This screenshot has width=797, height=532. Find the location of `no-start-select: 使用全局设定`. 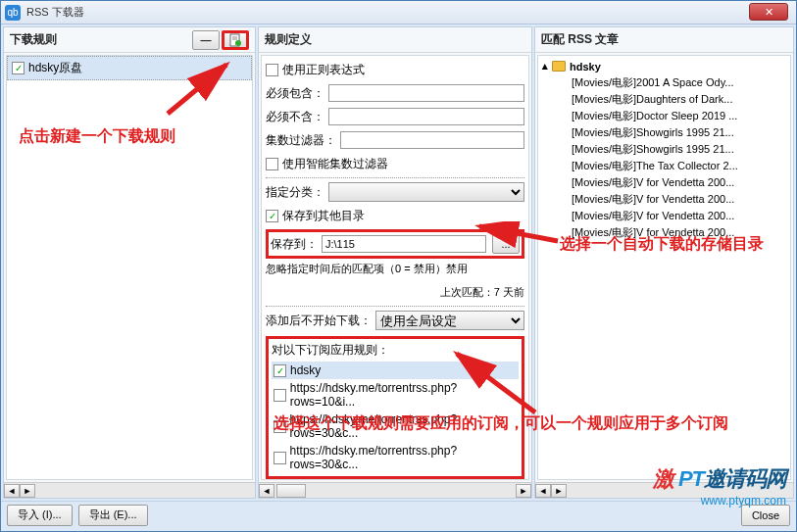

no-start-select: 使用全局设定 is located at coordinates (450, 320).